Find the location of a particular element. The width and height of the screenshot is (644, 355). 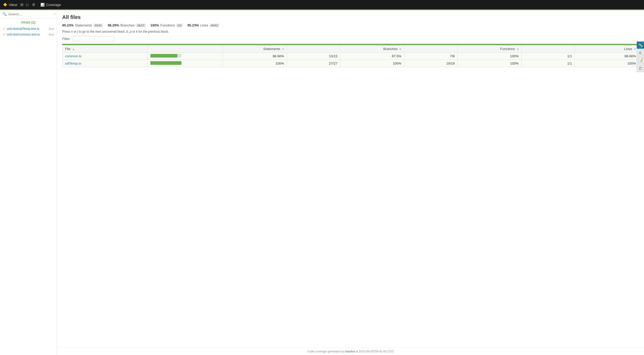

float-btn-c: C is located at coordinates (640, 53).